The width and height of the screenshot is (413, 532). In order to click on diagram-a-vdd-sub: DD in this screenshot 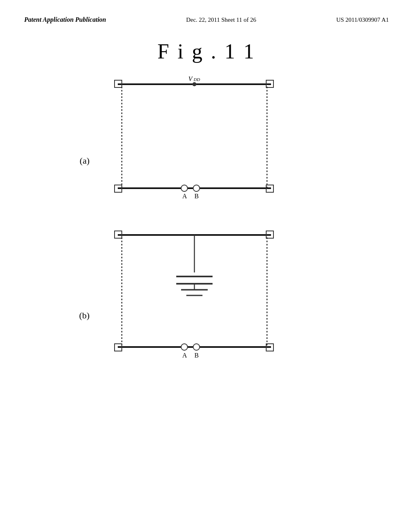, I will do `click(197, 79)`.